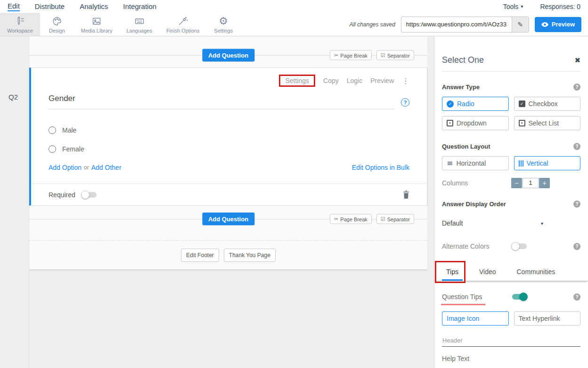  Describe the element at coordinates (511, 72) in the screenshot. I see `divider` at that location.